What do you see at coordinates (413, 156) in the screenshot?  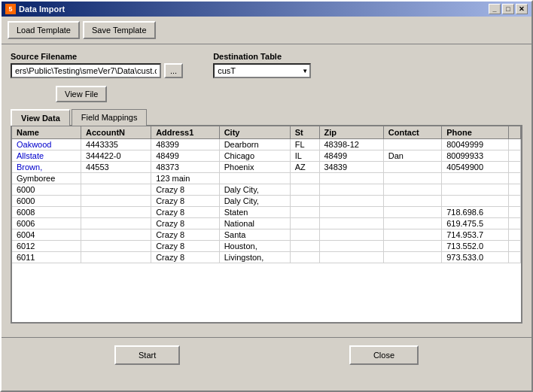 I see `table-cell: Dan` at bounding box center [413, 156].